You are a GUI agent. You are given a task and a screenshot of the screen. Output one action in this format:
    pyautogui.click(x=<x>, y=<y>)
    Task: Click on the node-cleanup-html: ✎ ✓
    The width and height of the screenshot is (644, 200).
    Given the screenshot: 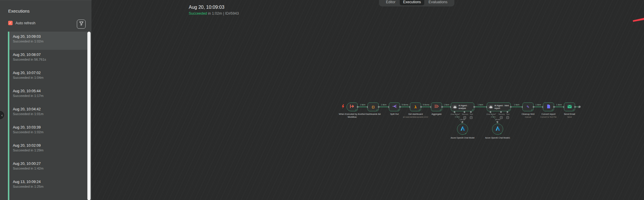 What is the action you would take?
    pyautogui.click(x=528, y=107)
    